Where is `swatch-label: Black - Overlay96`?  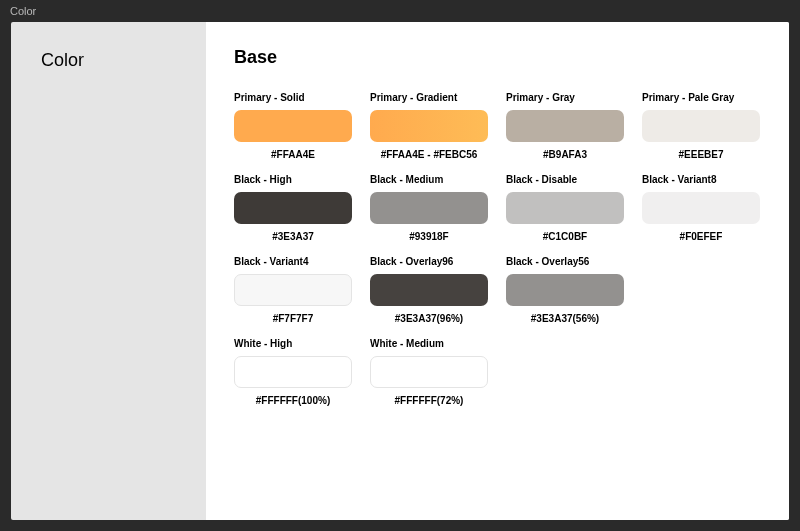
swatch-label: Black - Overlay96 is located at coordinates (429, 262).